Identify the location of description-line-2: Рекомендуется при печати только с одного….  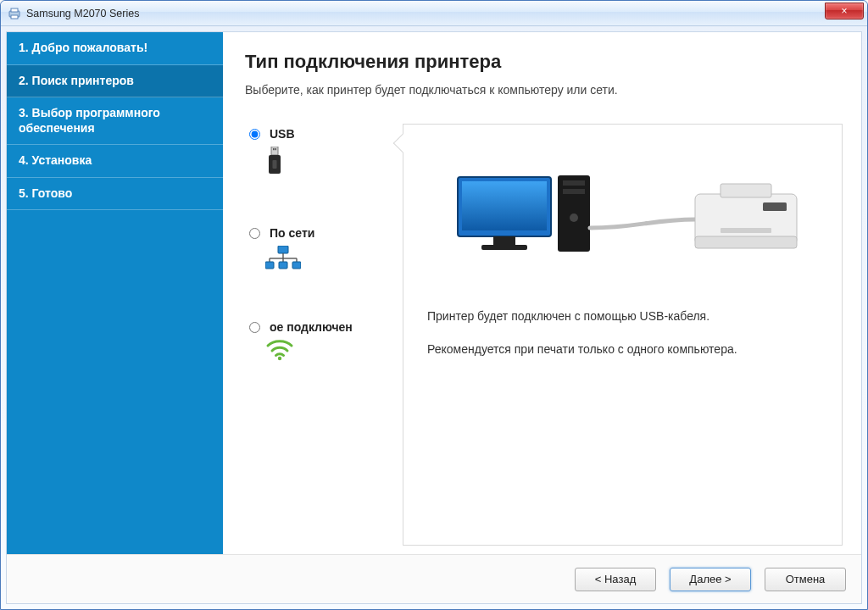
(622, 349).